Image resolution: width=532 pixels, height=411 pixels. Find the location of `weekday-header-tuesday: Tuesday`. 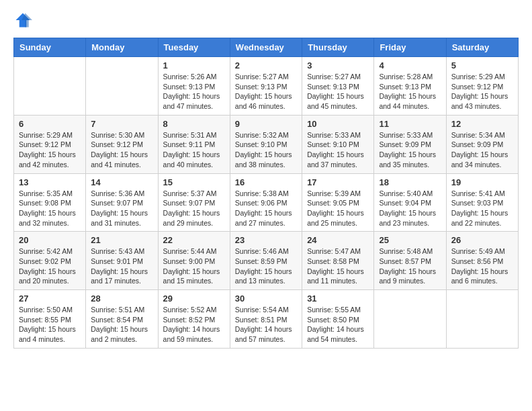

weekday-header-tuesday: Tuesday is located at coordinates (193, 48).